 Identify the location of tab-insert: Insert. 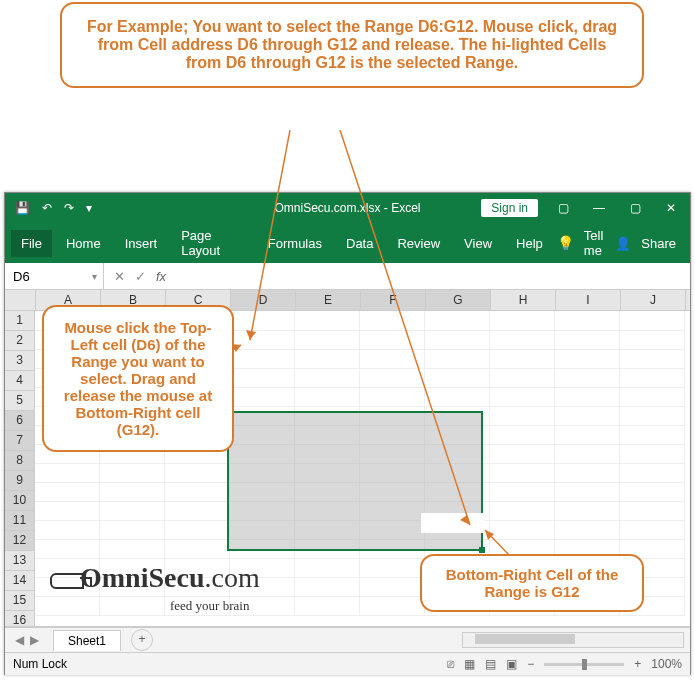
(142, 244).